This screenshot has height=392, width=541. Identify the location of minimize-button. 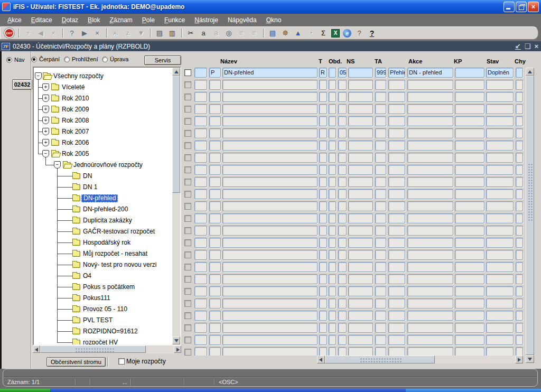
(509, 7).